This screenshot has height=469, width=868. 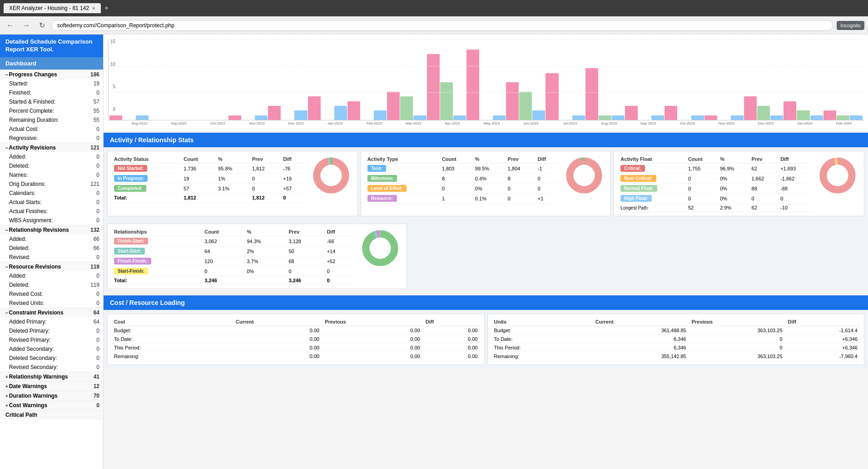 I want to click on activity-type-donut, so click(x=584, y=175).